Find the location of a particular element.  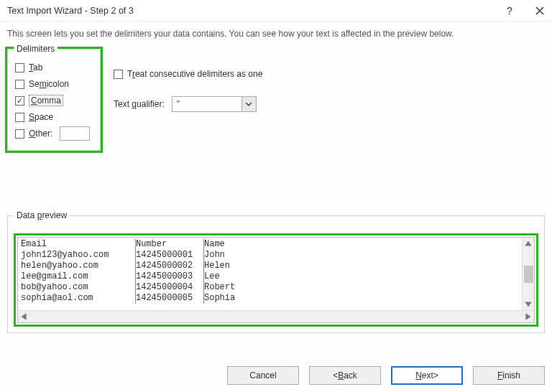

scroll-up-icon is located at coordinates (528, 243).